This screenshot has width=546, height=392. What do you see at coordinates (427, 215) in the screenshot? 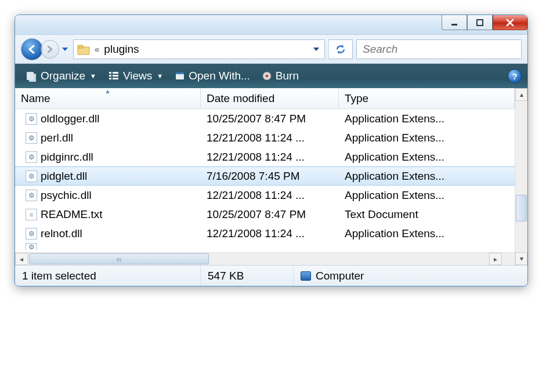
I see `file-type-cell: Text Document` at bounding box center [427, 215].